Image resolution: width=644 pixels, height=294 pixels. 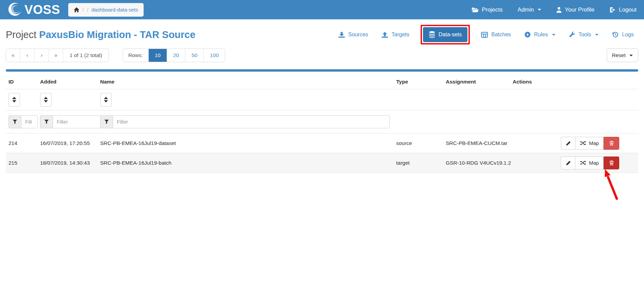 What do you see at coordinates (70, 82) in the screenshot?
I see `column-header-added: Added` at bounding box center [70, 82].